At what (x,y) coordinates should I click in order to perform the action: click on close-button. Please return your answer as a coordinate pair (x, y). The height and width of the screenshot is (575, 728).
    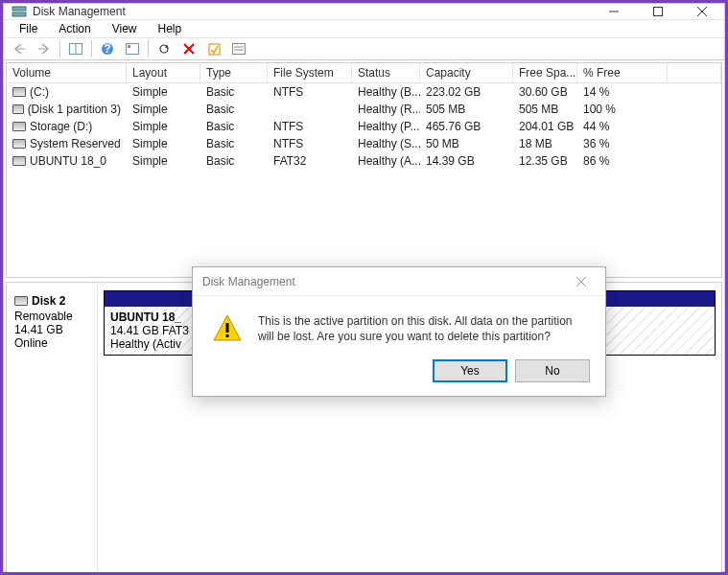
    Looking at the image, I should click on (702, 12).